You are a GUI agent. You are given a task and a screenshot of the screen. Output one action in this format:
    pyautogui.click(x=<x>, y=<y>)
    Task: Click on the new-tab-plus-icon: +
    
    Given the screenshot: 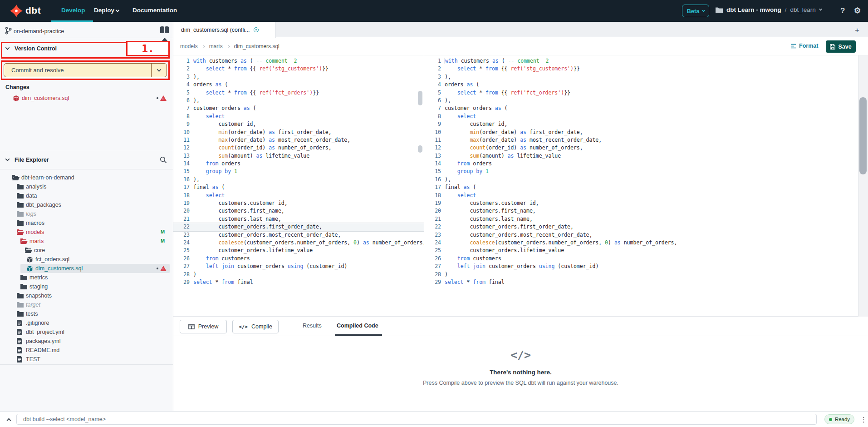 What is the action you would take?
    pyautogui.click(x=857, y=30)
    